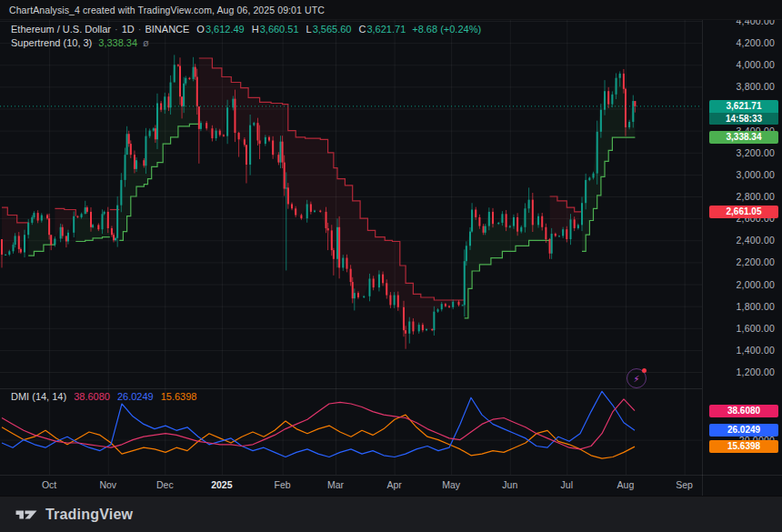 Image resolution: width=782 pixels, height=532 pixels. I want to click on supertrend-suffix-icon: ø, so click(145, 43).